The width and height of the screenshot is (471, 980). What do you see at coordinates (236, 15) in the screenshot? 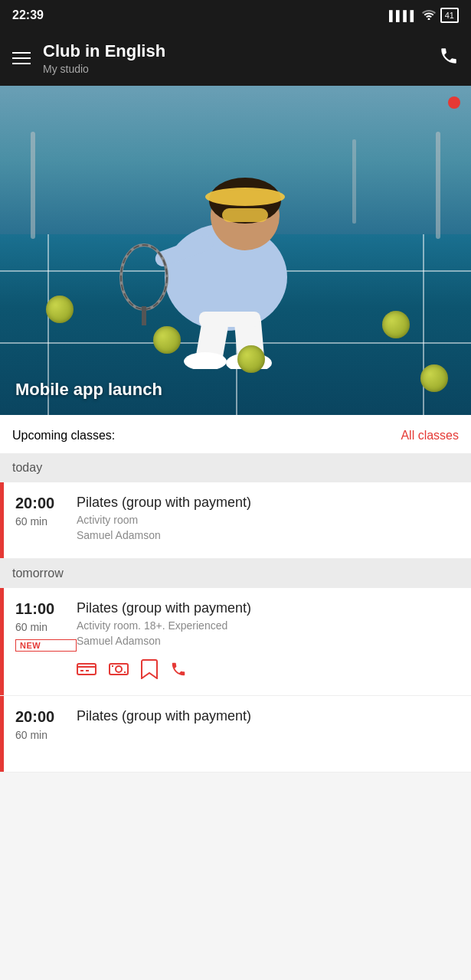
I see `status-bar: 22:39 ▌▌▌▌ 41` at bounding box center [236, 15].